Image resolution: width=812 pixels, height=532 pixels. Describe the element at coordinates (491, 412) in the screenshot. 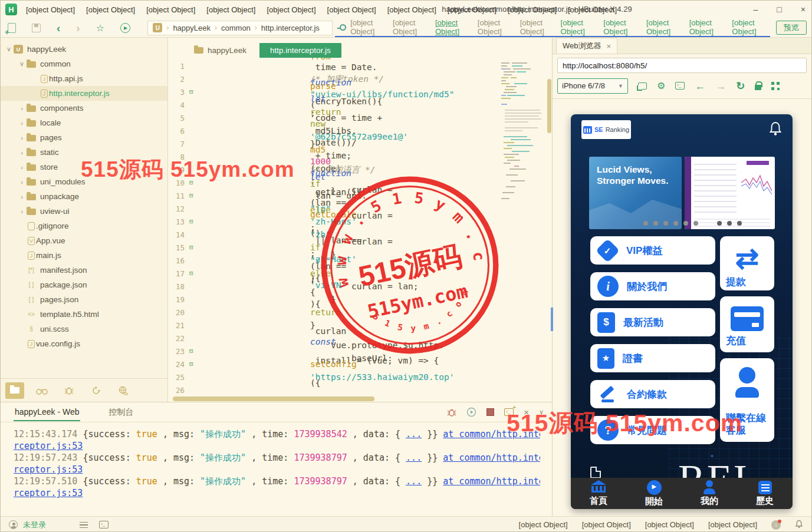

I see `stop-icon` at that location.